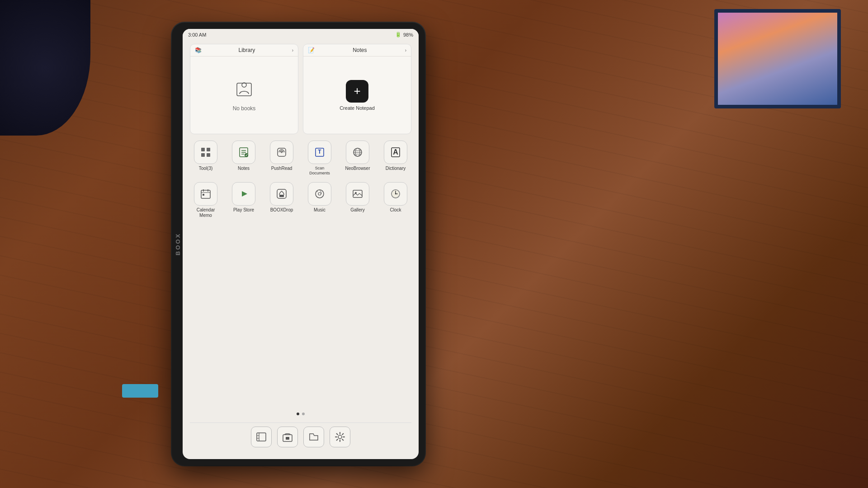 The image size is (868, 488). What do you see at coordinates (244, 169) in the screenshot?
I see `notes-app-label: Notes` at bounding box center [244, 169].